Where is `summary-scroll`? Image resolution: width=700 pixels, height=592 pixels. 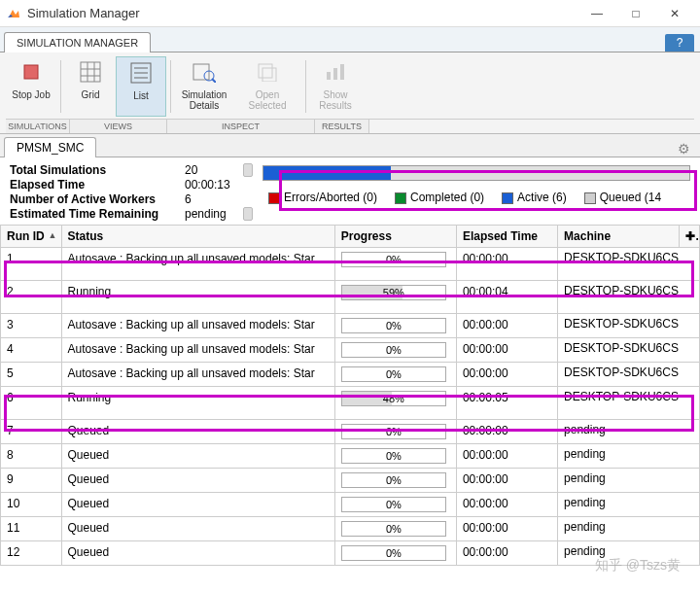
summary-scroll is located at coordinates (248, 170).